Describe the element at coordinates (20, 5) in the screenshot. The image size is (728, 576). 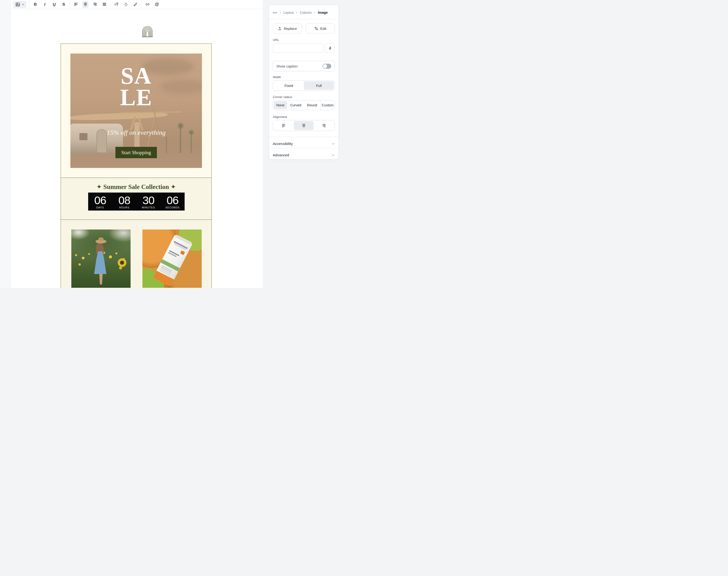
I see `insert-image-button` at that location.